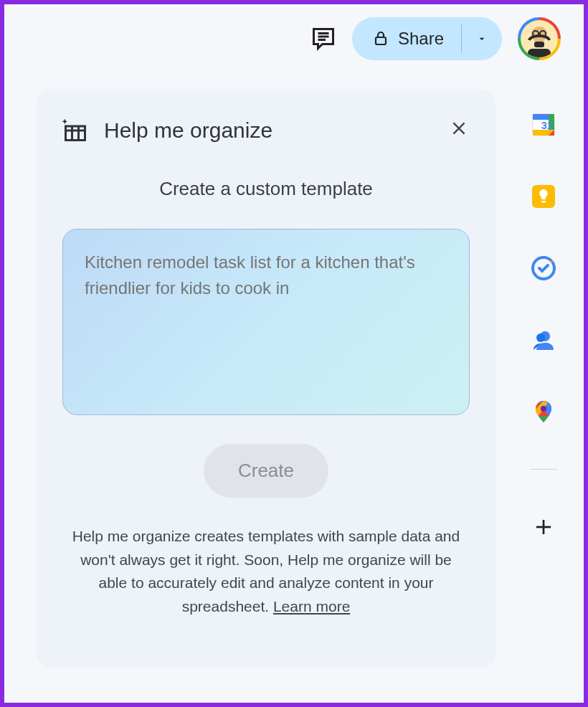 This screenshot has height=707, width=588. What do you see at coordinates (459, 128) in the screenshot?
I see `close-button` at bounding box center [459, 128].